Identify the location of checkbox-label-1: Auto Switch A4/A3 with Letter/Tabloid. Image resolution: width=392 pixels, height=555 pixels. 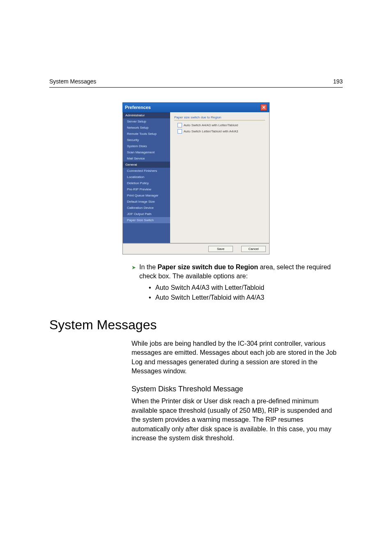
(211, 125).